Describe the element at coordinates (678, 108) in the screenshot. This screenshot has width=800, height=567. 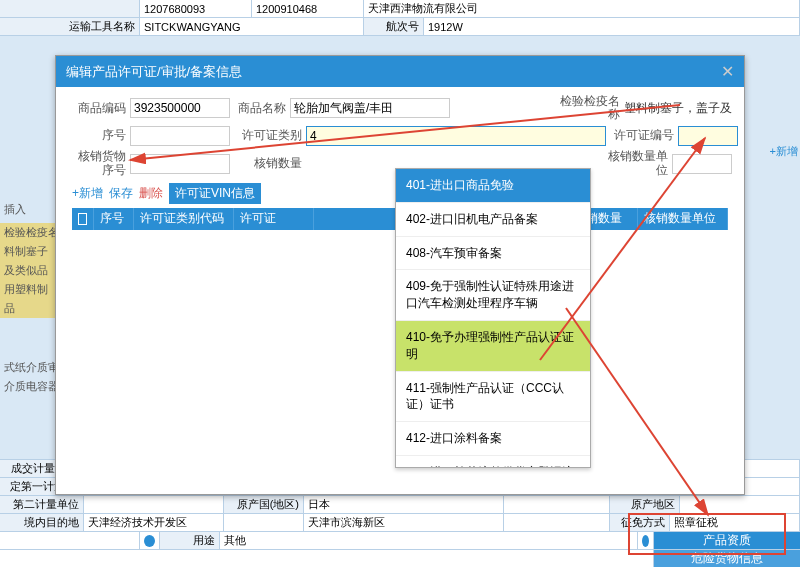
I see `inspect-name-value: 塑料制塞子，盖子及` at that location.